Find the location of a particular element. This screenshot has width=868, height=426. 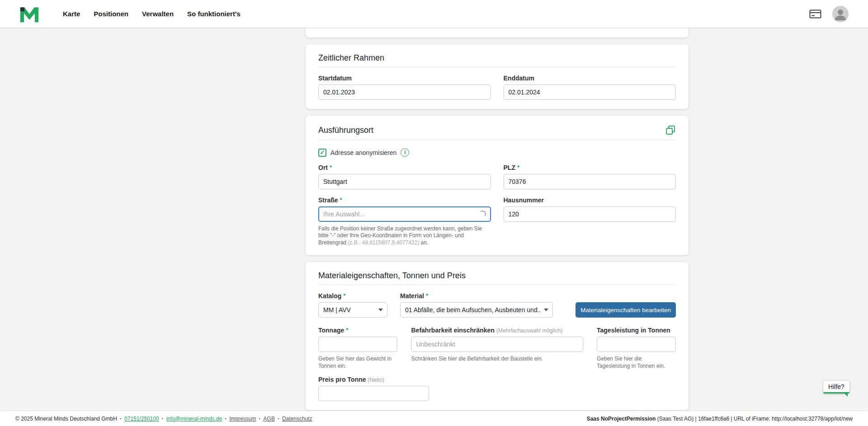

befahrbarkeit-label: Befahrbarkeit einschränken (Mehrfachausw… is located at coordinates (497, 330).